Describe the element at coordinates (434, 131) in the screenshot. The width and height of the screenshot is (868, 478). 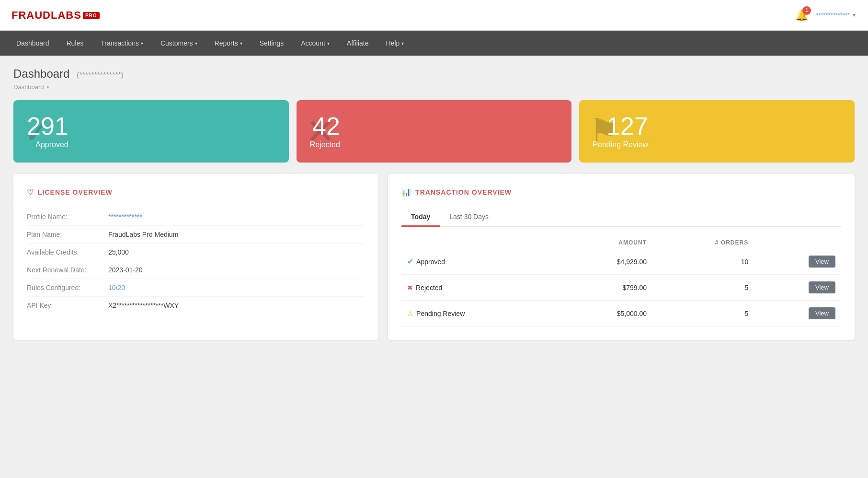
I see `stat-card-rejected: ✕ 42 Rejected` at that location.